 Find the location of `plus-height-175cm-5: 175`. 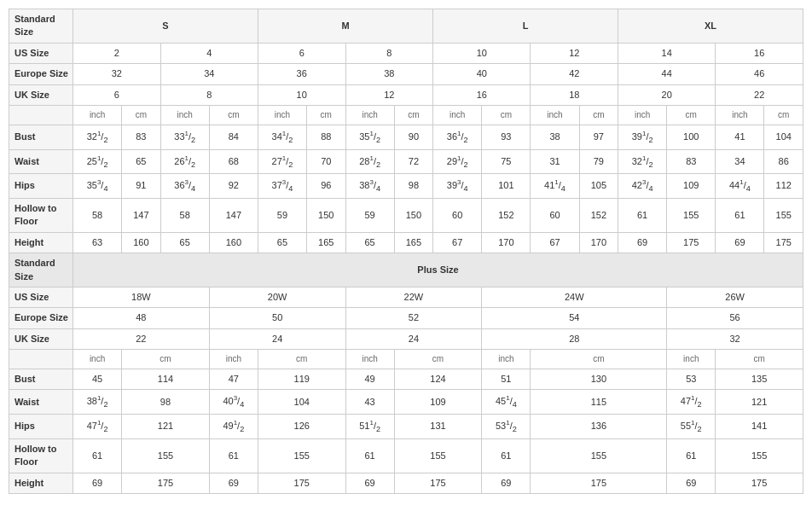

plus-height-175cm-5: 175 is located at coordinates (759, 483).